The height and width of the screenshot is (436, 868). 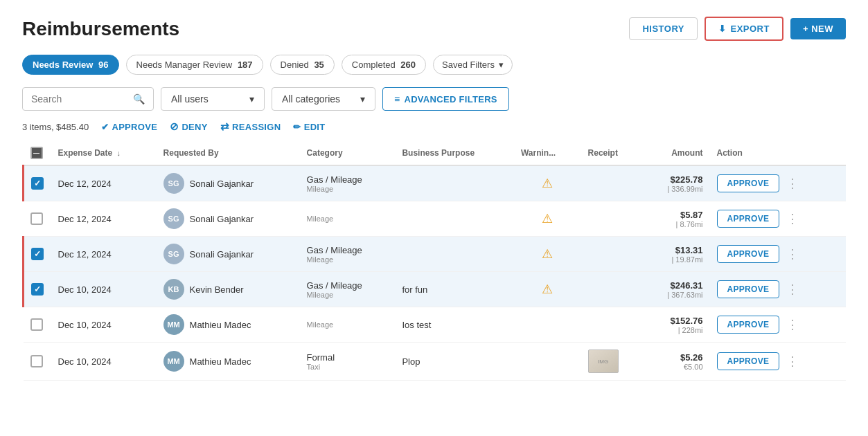 What do you see at coordinates (363, 99) in the screenshot?
I see `categories-chevron-icon: ▾` at bounding box center [363, 99].